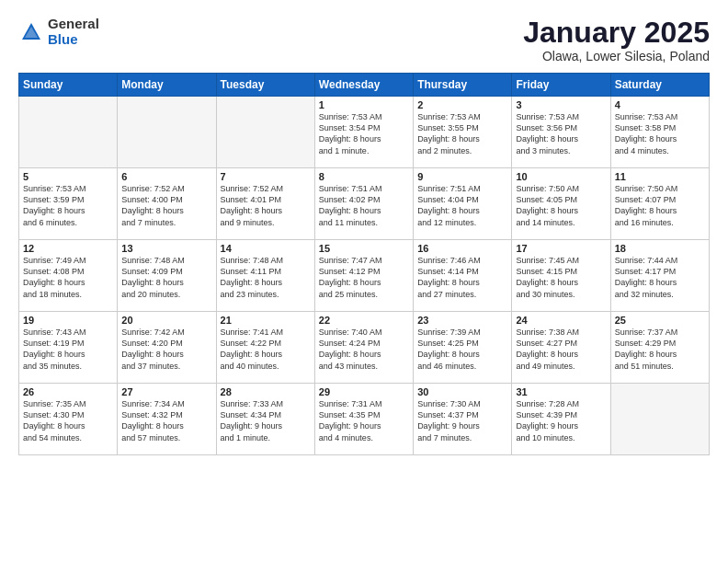 The image size is (728, 563). Describe the element at coordinates (266, 320) in the screenshot. I see `date-number: 21` at that location.